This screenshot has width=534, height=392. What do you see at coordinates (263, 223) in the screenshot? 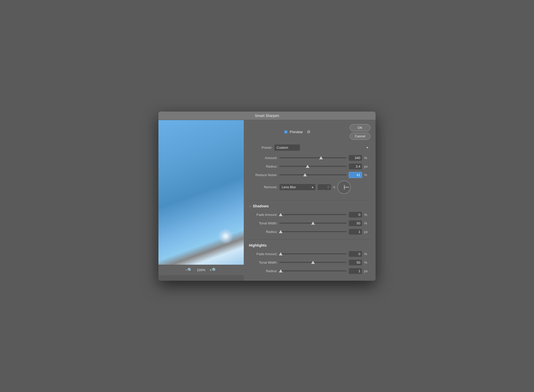
I see `shadows-tonal-label: Tonal Width:` at bounding box center [263, 223].